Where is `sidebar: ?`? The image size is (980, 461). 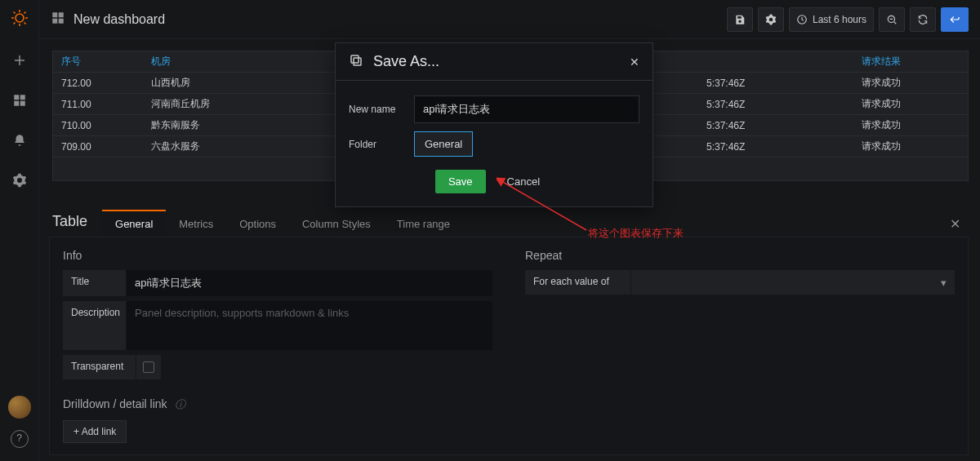 sidebar: ? is located at coordinates (20, 230).